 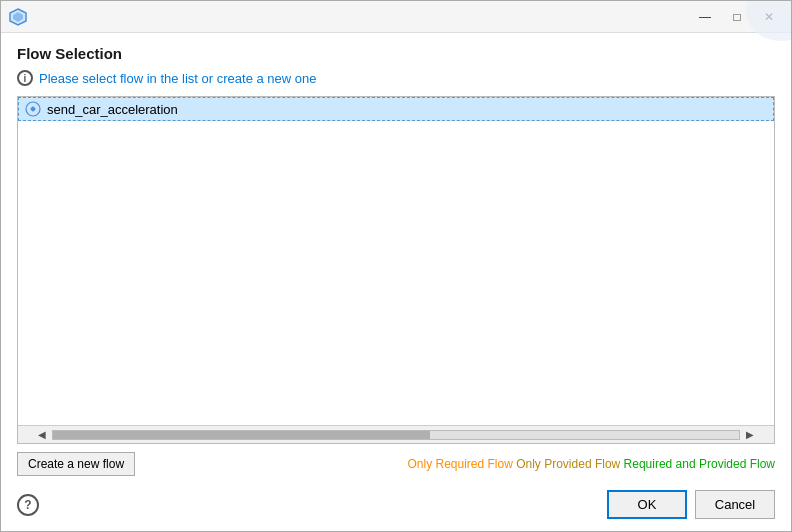 What do you see at coordinates (18, 17) in the screenshot?
I see `titlebar-left` at bounding box center [18, 17].